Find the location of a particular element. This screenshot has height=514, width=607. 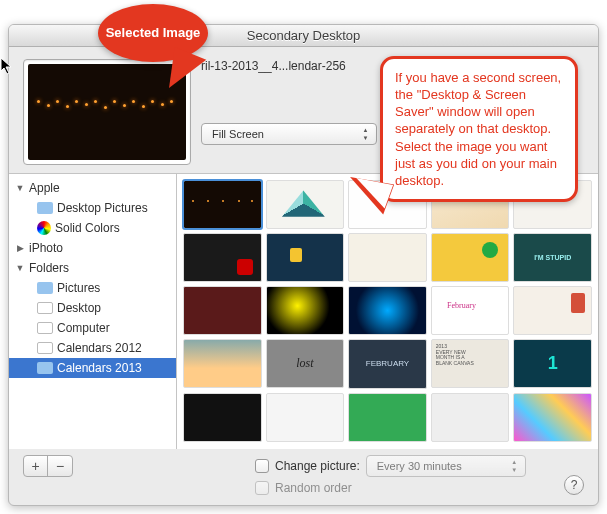

sidebar-item-desktop: Desktop is located at coordinates (92, 308).